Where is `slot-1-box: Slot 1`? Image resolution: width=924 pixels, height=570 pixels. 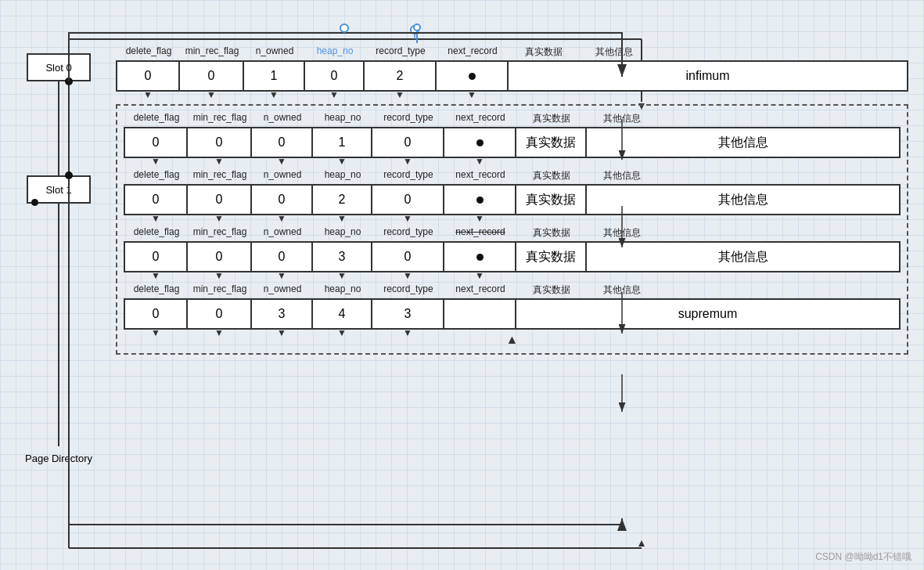 slot-1-box: Slot 1 is located at coordinates (59, 189).